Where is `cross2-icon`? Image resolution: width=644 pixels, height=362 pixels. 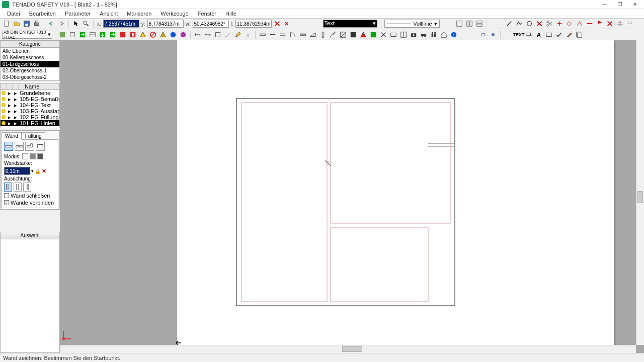
cross2-icon is located at coordinates (383, 35).